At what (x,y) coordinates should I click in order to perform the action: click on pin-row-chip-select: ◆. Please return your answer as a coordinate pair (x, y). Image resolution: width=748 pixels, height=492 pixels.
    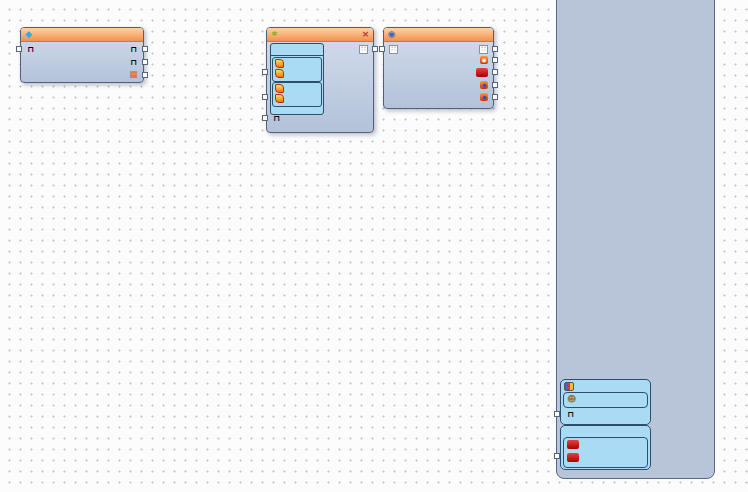
    Looking at the image, I should click on (483, 85).